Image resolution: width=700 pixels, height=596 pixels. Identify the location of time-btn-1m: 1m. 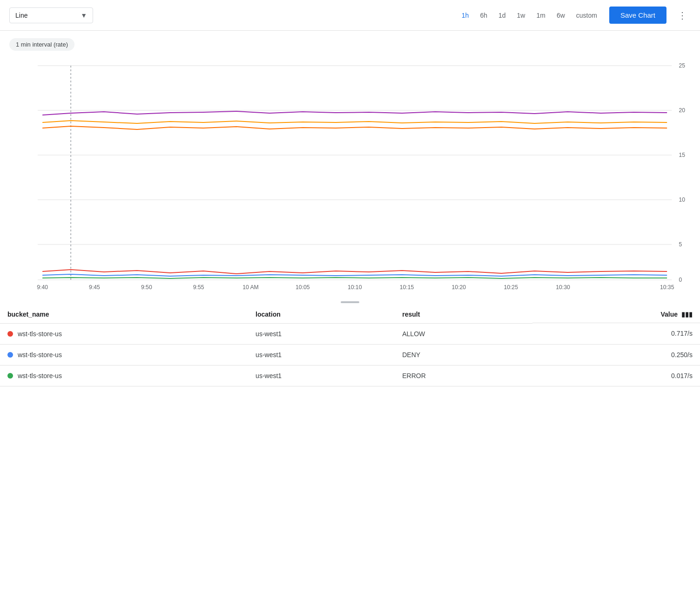
(541, 15).